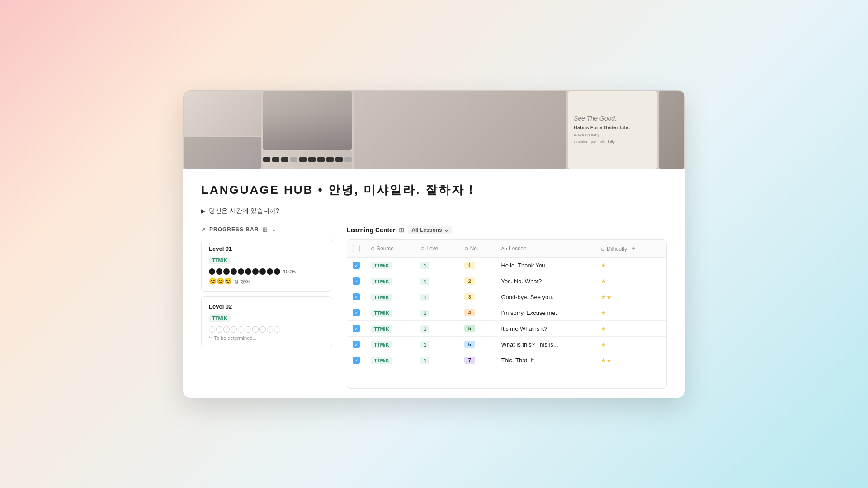 The height and width of the screenshot is (488, 868). I want to click on learning-center-title: Learning Center, so click(371, 230).